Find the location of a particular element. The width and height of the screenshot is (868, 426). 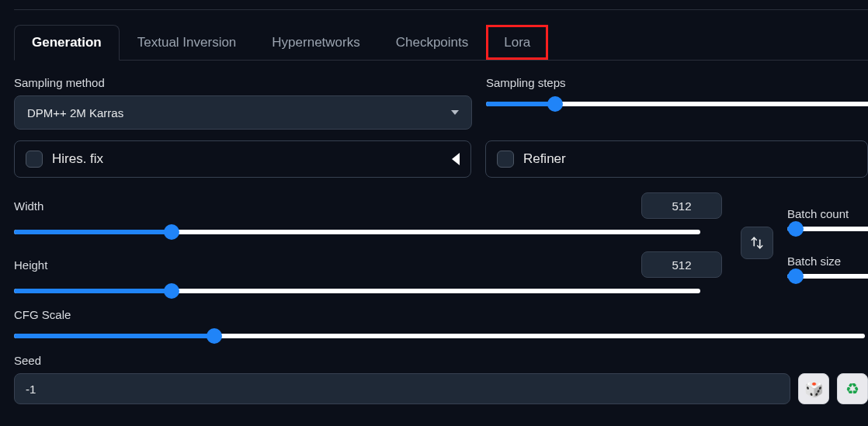

height-fill is located at coordinates (93, 291).